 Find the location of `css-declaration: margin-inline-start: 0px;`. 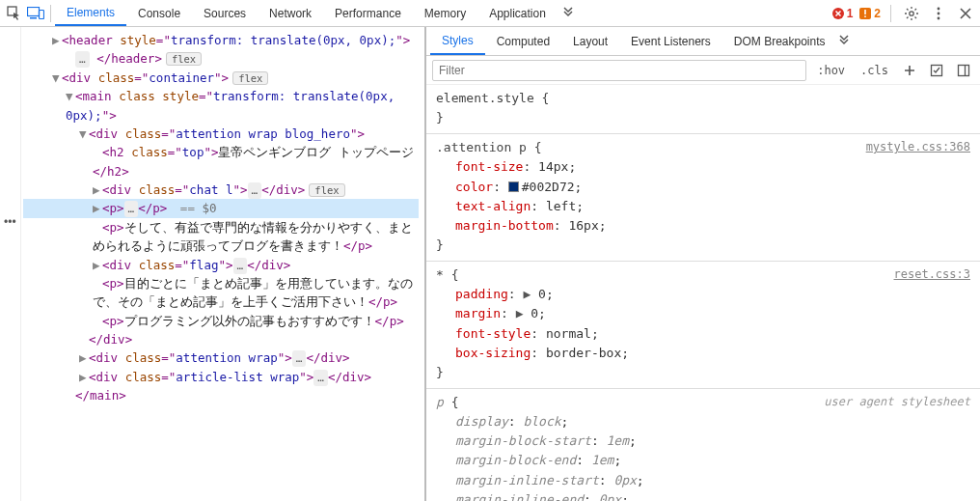

css-declaration: margin-inline-start: 0px; is located at coordinates (703, 481).